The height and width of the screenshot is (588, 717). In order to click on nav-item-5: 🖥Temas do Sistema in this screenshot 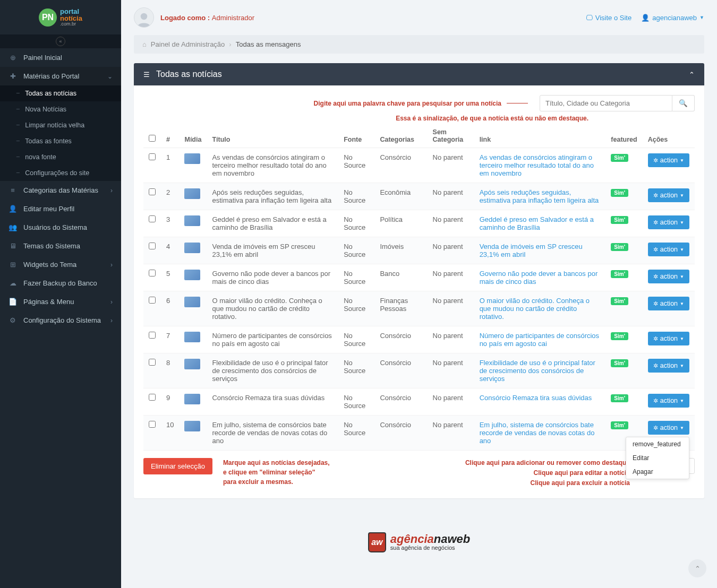, I will do `click(61, 246)`.